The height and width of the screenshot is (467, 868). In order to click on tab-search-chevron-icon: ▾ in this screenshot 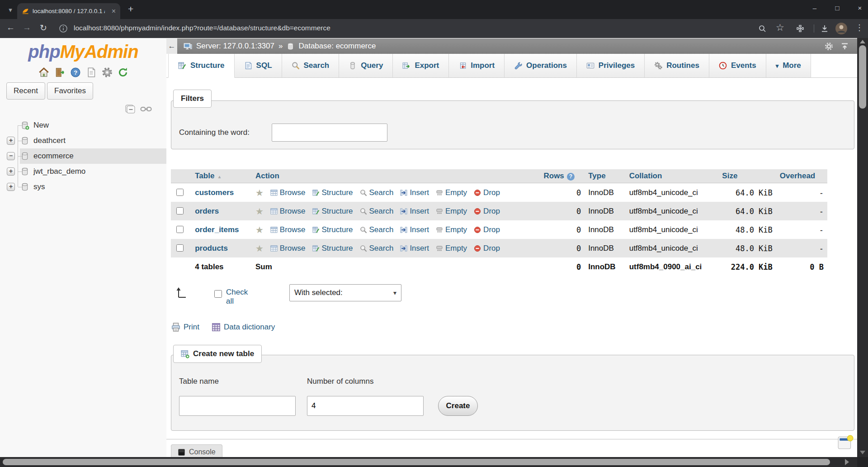, I will do `click(10, 10)`.